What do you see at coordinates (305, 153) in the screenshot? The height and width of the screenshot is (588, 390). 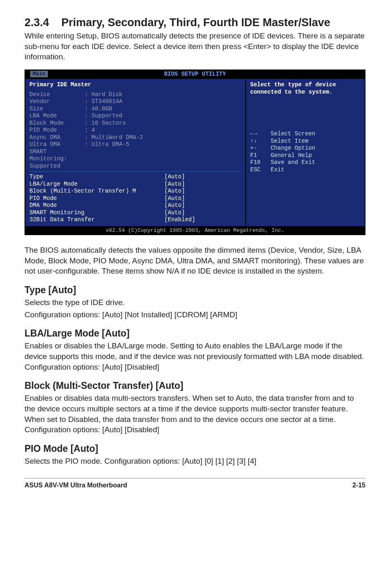 I see `bios-right-panel: Select the type of device connected to t…` at bounding box center [305, 153].